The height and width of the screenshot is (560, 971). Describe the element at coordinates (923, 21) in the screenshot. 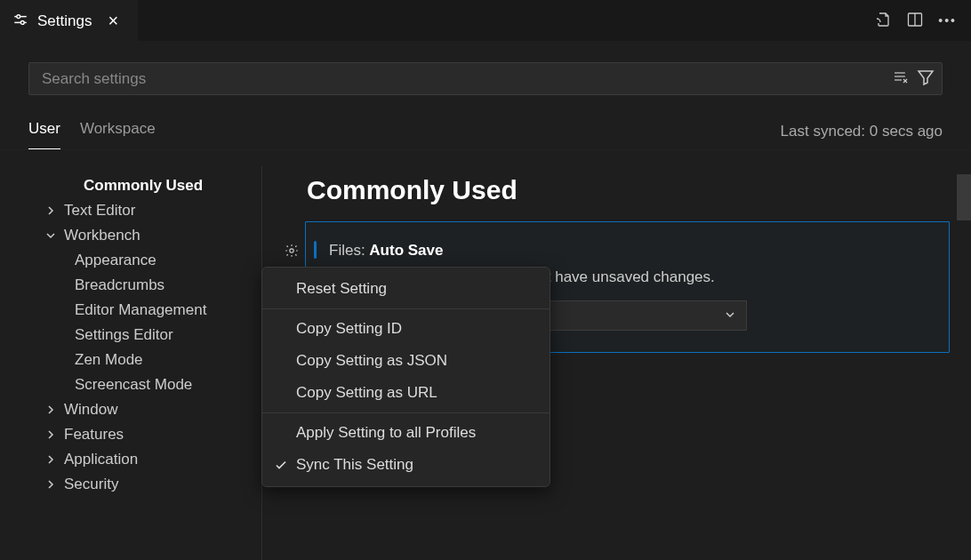

I see `editor-actions: •••` at that location.